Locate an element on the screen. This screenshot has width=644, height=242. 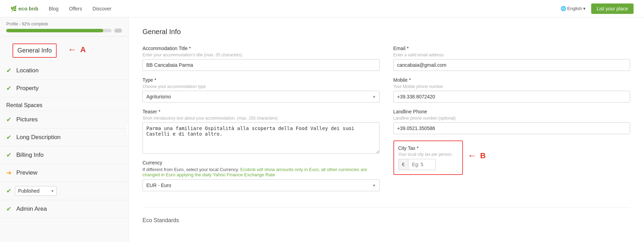
progress-bar-fill is located at coordinates (55, 31).